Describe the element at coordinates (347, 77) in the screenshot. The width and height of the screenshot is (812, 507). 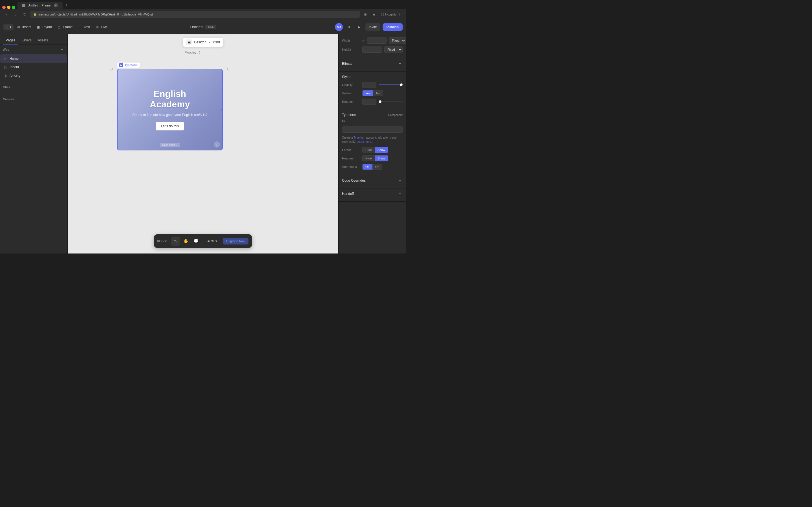
I see `styles-title: Styles` at that location.